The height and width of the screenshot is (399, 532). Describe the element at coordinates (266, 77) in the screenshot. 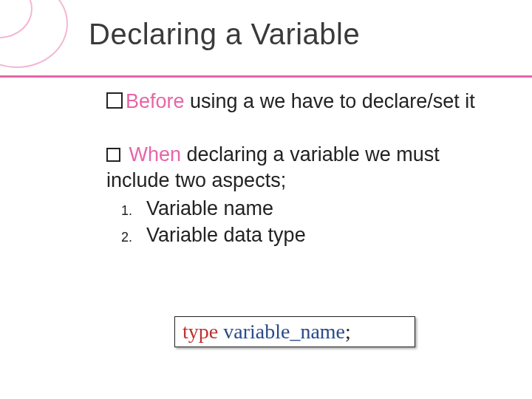

I see `title-underline` at that location.